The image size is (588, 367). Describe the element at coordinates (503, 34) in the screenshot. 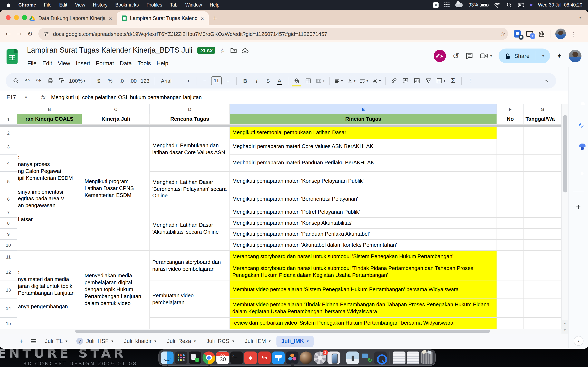

I see `bookmark-star-icon: ☆` at that location.